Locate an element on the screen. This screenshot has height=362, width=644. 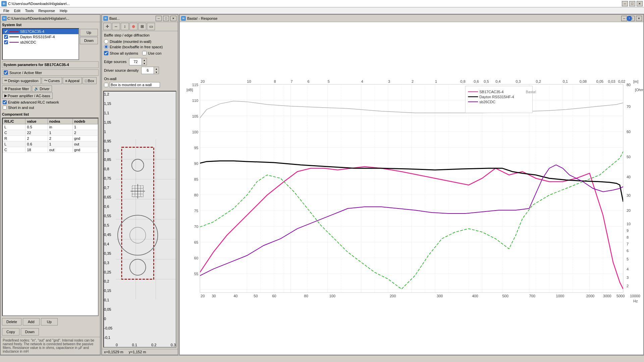
cell-value-3: 0.6 is located at coordinates (37, 144).